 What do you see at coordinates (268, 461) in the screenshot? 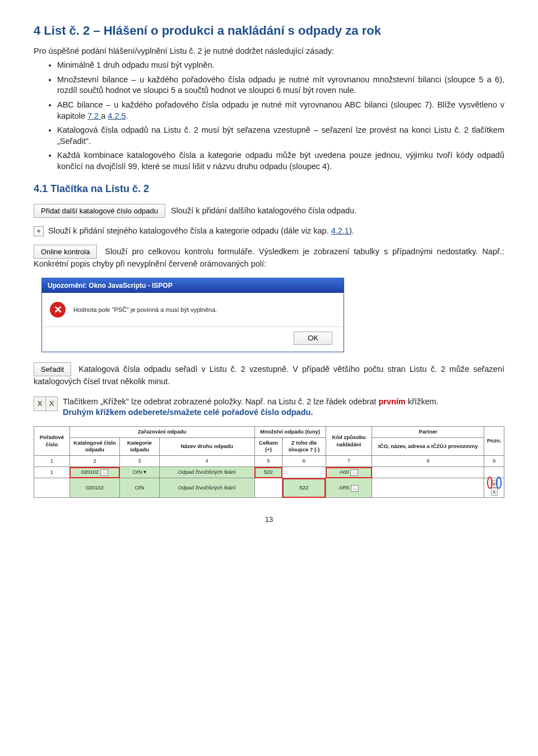
I see `colnum-5: 5` at bounding box center [268, 461].